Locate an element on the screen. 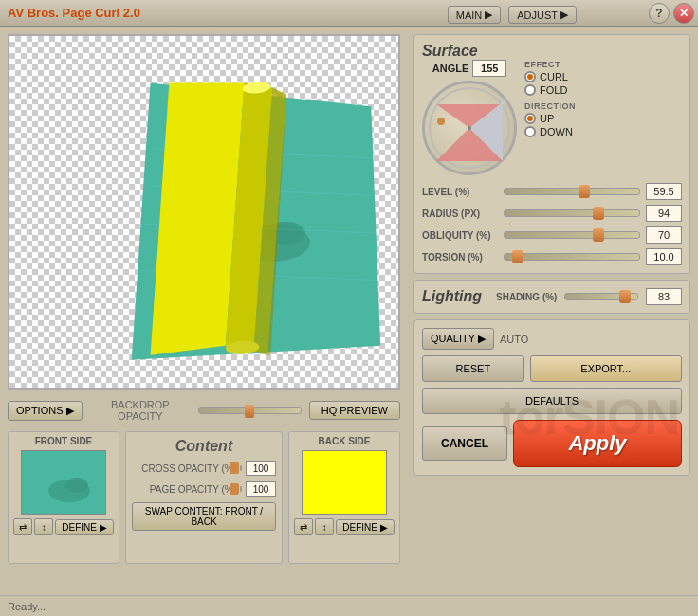 This screenshot has width=698, height=616. defaults-button: DEFAULTS is located at coordinates (552, 401).